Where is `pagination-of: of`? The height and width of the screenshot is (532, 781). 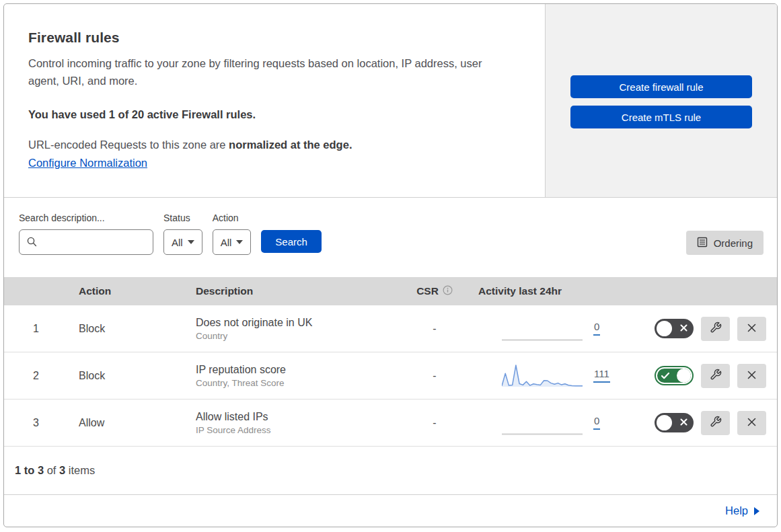
pagination-of: of is located at coordinates (51, 470).